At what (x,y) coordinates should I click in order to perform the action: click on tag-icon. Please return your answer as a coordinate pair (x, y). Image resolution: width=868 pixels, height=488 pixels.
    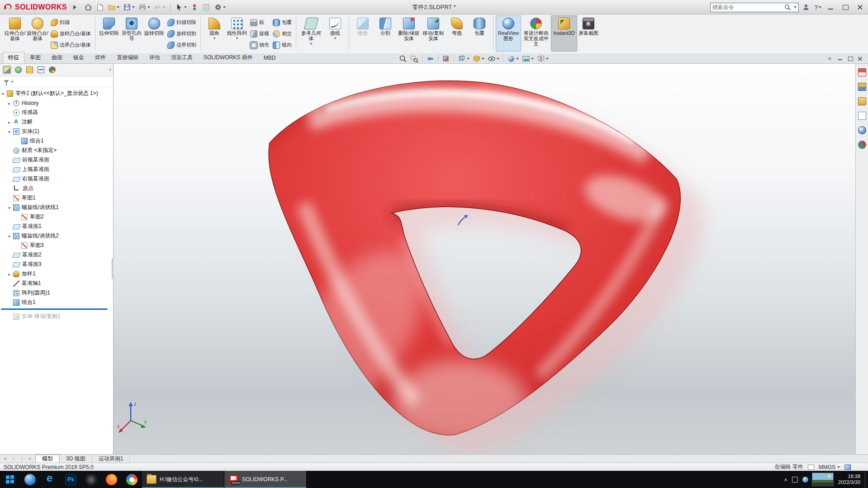
    Looking at the image, I should click on (848, 467).